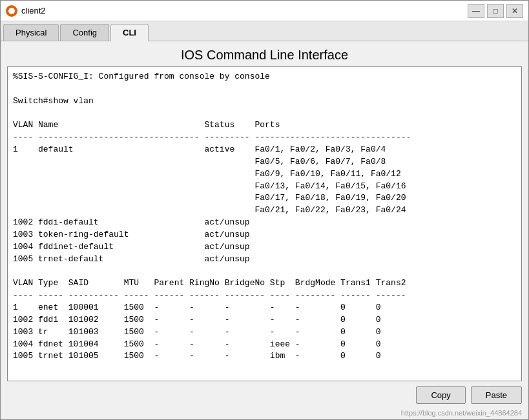  What do you see at coordinates (441, 395) in the screenshot?
I see `copy-button: Copy` at bounding box center [441, 395].